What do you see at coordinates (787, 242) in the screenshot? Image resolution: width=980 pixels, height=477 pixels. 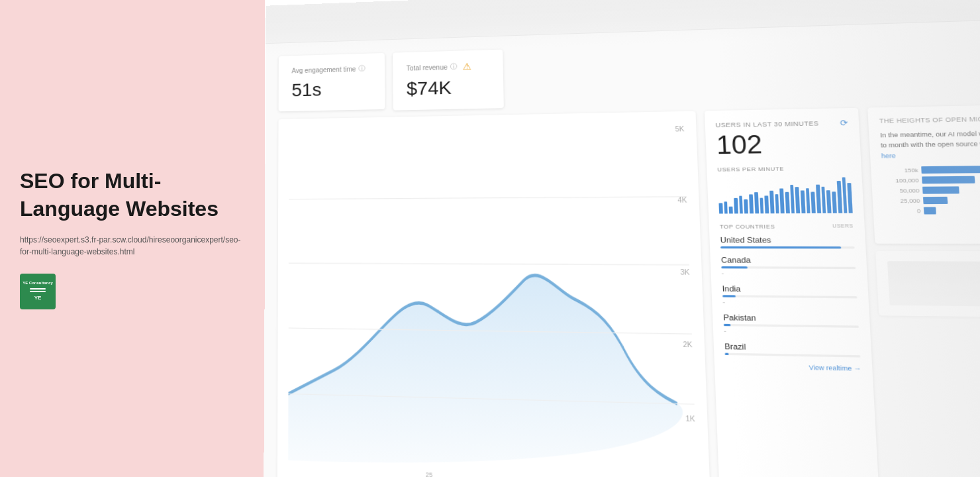 I see `country-row-us: United States` at bounding box center [787, 242].